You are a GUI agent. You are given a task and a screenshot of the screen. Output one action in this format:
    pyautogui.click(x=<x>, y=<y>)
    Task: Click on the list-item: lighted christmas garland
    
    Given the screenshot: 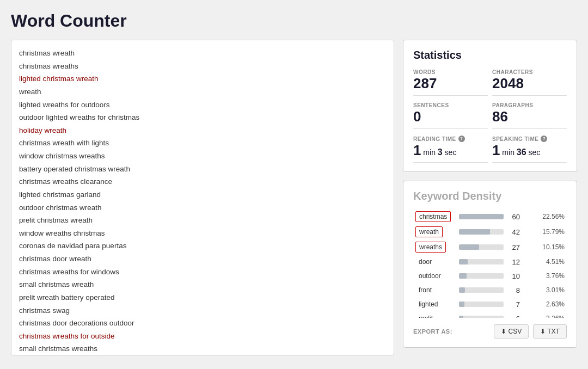 What is the action you would take?
    pyautogui.click(x=203, y=195)
    